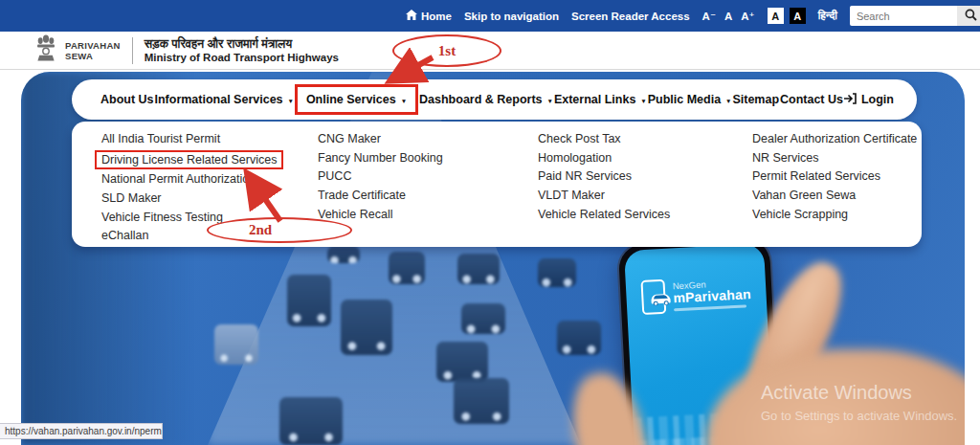 This screenshot has width=980, height=445. I want to click on nav-sitemap: Sitemap, so click(756, 100).